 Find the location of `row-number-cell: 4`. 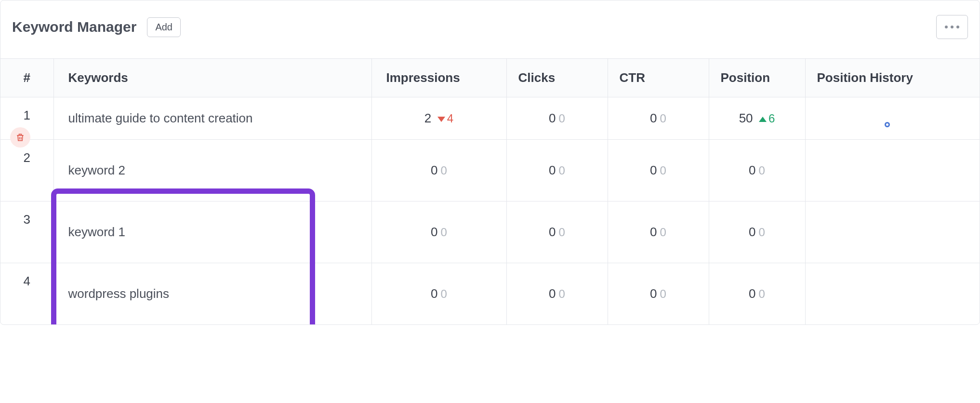

row-number-cell: 4 is located at coordinates (27, 294).